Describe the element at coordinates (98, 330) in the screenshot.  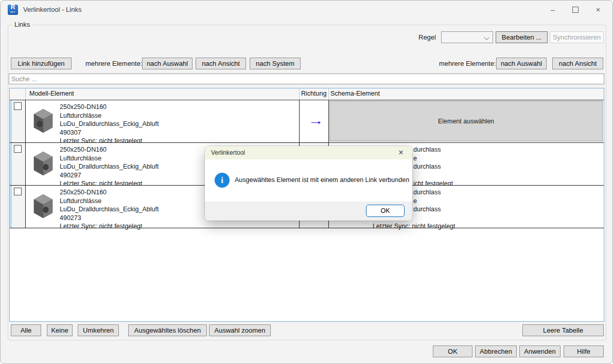
I see `umkehren-button: Umkehren` at that location.